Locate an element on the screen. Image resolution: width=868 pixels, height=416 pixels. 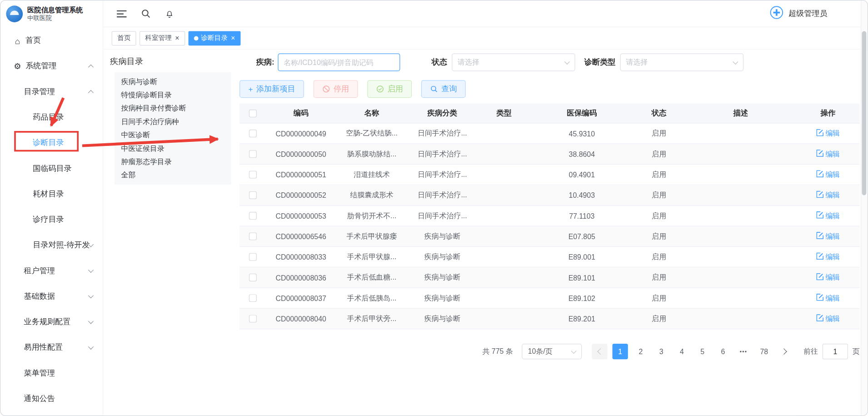
pages-ellipsis: ••• is located at coordinates (743, 351).